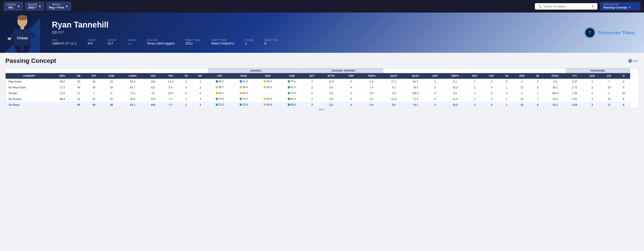  Describe the element at coordinates (79, 76) in the screenshot. I see `col-db: DB` at that location.